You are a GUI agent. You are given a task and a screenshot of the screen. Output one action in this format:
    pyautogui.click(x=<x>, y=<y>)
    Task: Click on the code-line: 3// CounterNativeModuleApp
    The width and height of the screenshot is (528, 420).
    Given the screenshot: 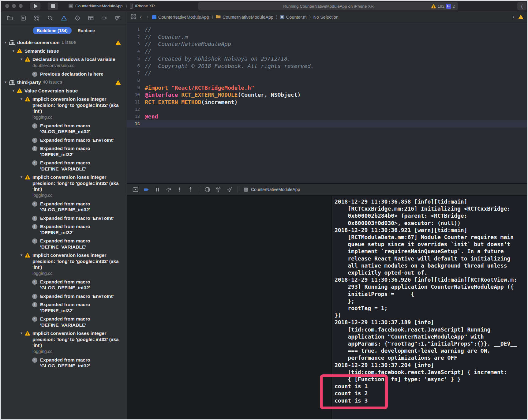 What is the action you would take?
    pyautogui.click(x=327, y=44)
    